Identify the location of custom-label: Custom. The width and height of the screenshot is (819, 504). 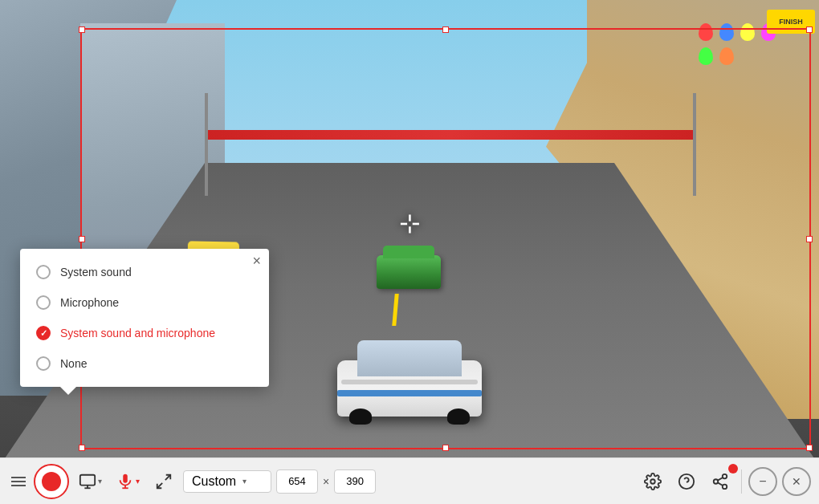
(214, 482).